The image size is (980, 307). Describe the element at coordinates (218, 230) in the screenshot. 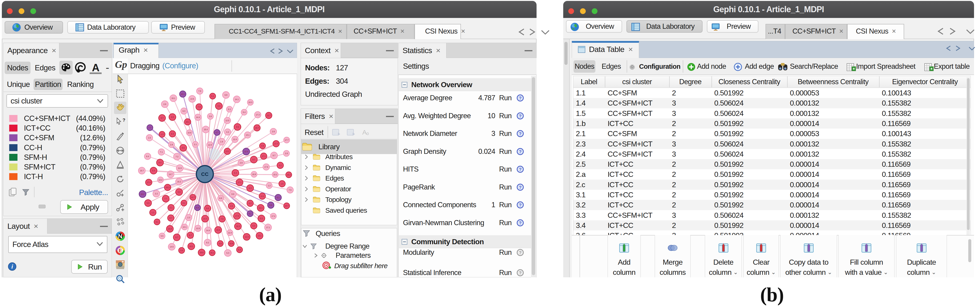

I see `svg-text: 15.6` at that location.